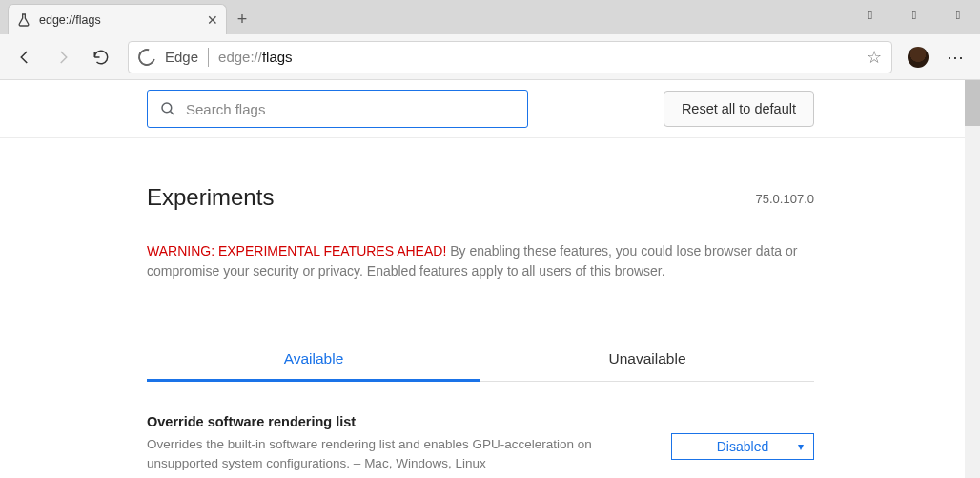 This screenshot has width=980, height=478. What do you see at coordinates (337, 109) in the screenshot?
I see `search-flags-box` at bounding box center [337, 109].